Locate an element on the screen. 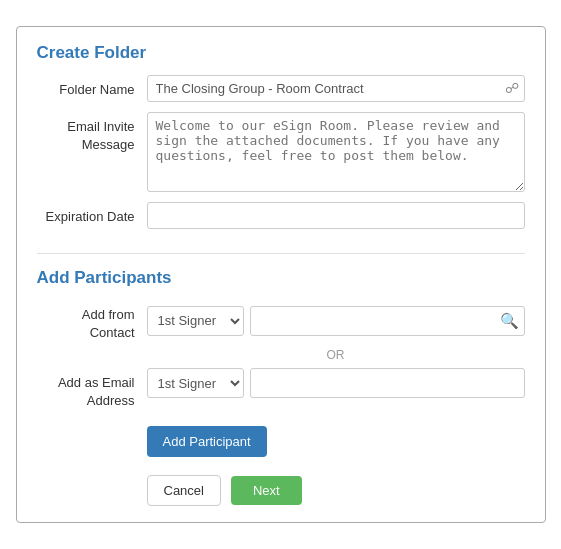  contact-search-input is located at coordinates (388, 321).